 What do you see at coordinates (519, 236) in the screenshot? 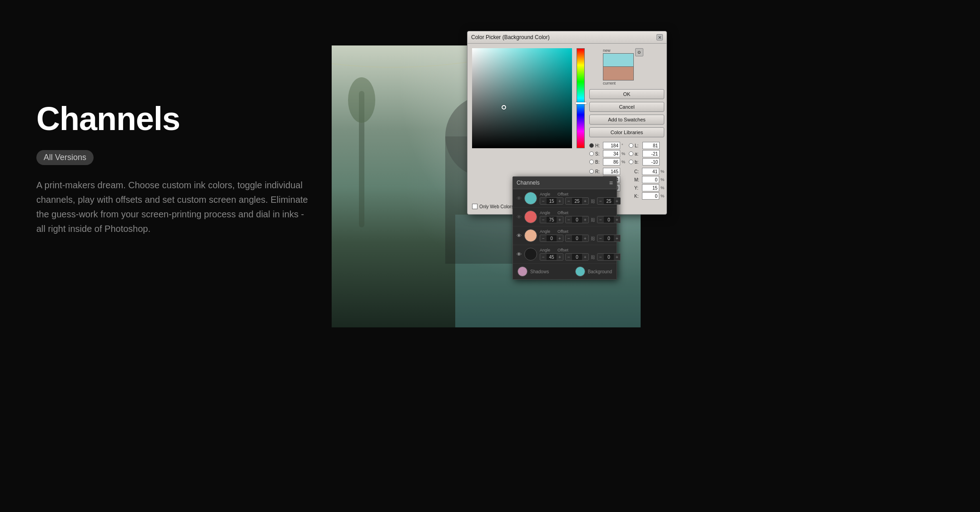
I see `channel-visibility-2: 👁` at bounding box center [519, 236].